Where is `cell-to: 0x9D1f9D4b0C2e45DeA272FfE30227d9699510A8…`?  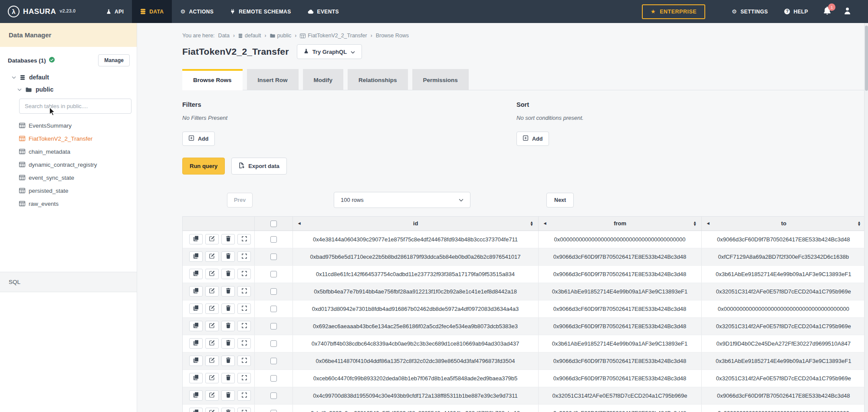
cell-to: 0x9D1f9D4b0C2e45DeA272FfE30227d9699510A8… is located at coordinates (783, 343).